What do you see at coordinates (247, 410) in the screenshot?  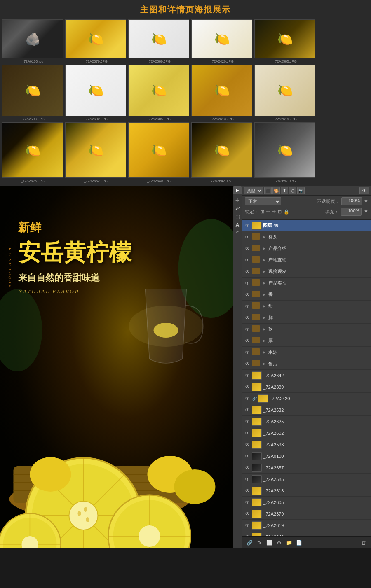 I see `layer-eye-16: 👁` at bounding box center [247, 410].